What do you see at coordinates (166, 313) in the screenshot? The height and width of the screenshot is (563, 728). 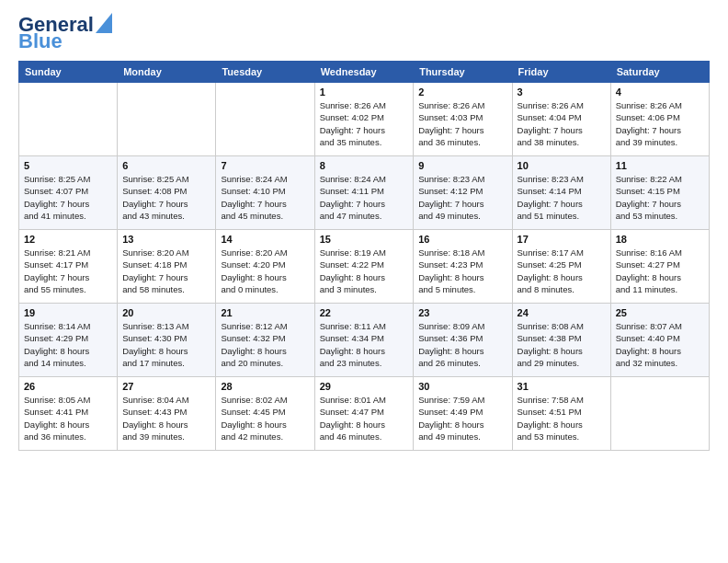 I see `day-number: 20` at bounding box center [166, 313].